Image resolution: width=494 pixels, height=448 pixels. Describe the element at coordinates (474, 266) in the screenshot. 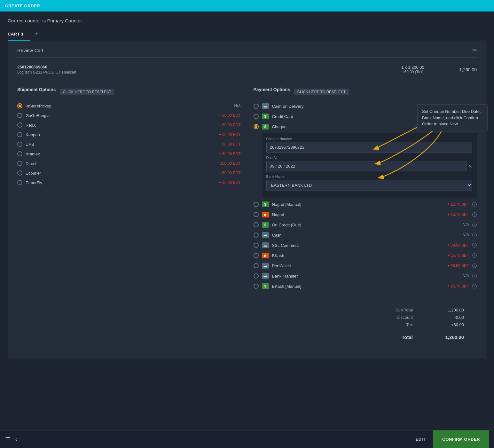

I see `payment-info-icon-9: i` at that location.